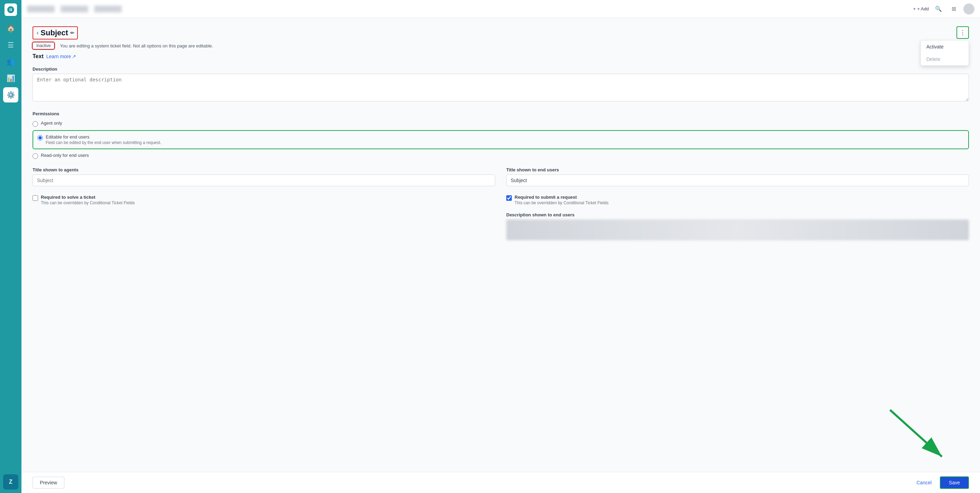  Describe the element at coordinates (954, 483) in the screenshot. I see `save-button: Save` at that location.